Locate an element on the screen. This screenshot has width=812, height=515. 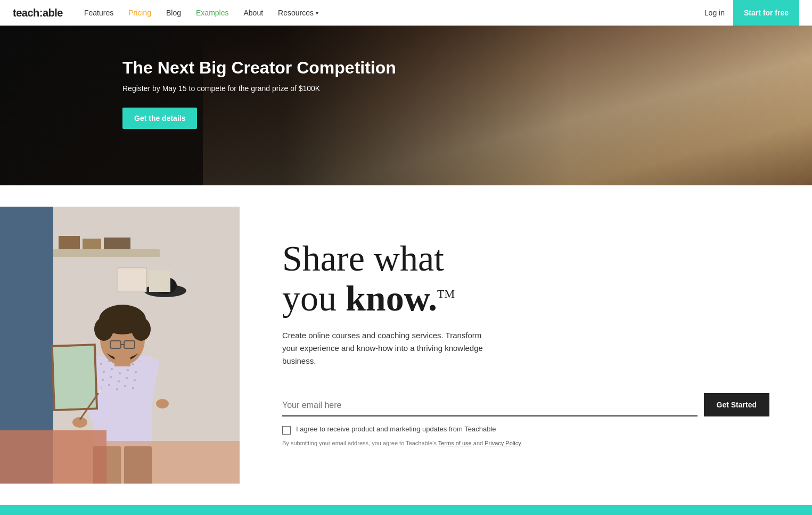
site-logo: teach:able is located at coordinates (38, 13).